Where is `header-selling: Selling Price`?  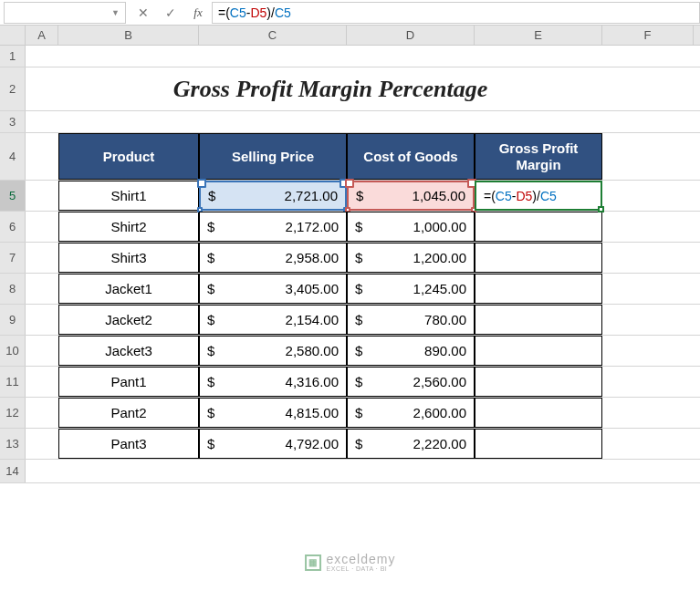
header-selling: Selling Price is located at coordinates (273, 157).